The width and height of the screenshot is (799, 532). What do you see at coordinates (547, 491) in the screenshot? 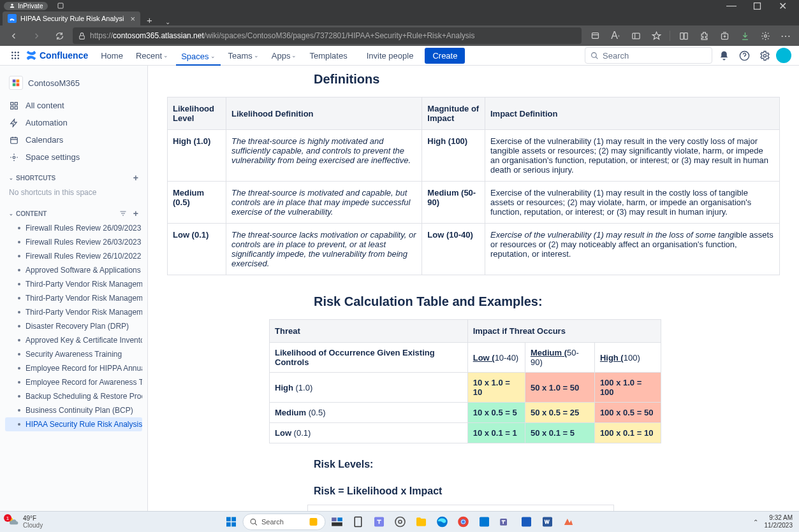
I see `risk-formula: Risk = Likelihood x Impact` at bounding box center [547, 491].